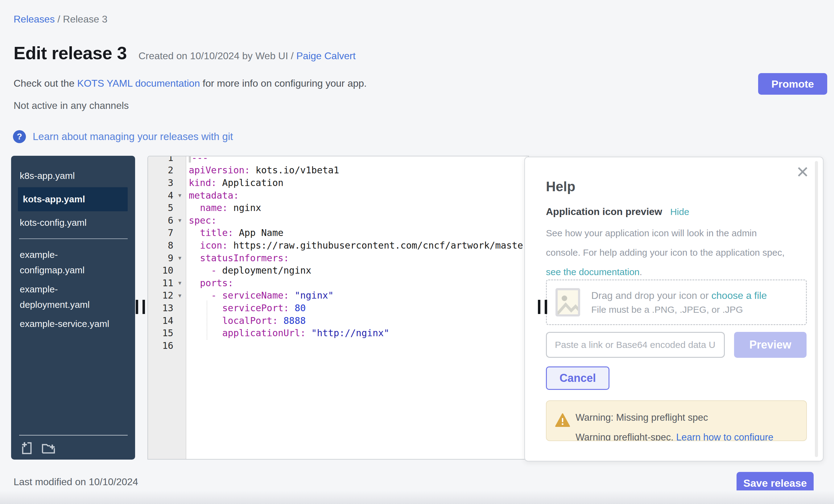 Image resolution: width=834 pixels, height=504 pixels. I want to click on line-number: 10, so click(160, 270).